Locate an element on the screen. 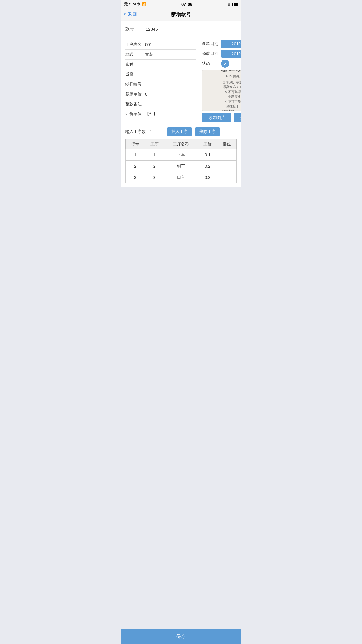  right-column: 新款日期 2019-11-12 修改日期 2019-11-12 状态 ✓ 成份:… is located at coordinates (220, 81).